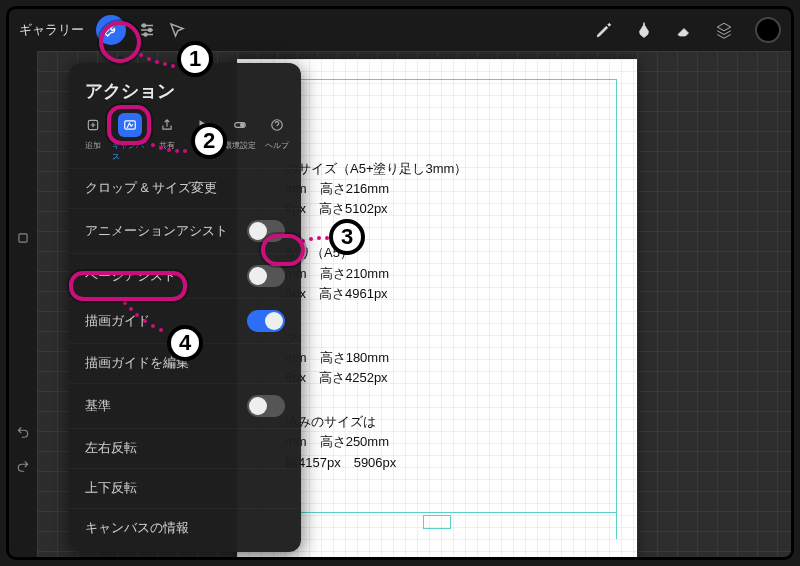 This screenshot has width=800, height=566. What do you see at coordinates (93, 138) in the screenshot?
I see `tab-add: 追加` at bounding box center [93, 138].